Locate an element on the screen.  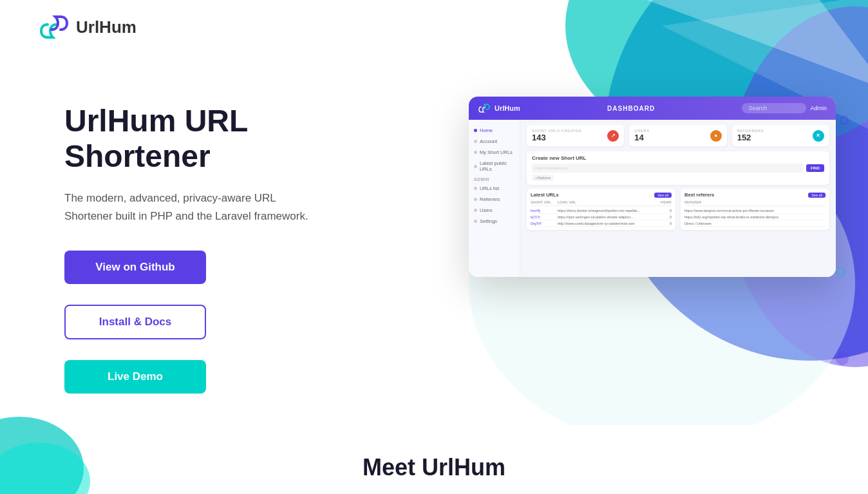
create-url-input: https://website.com is located at coordinates (668, 168).